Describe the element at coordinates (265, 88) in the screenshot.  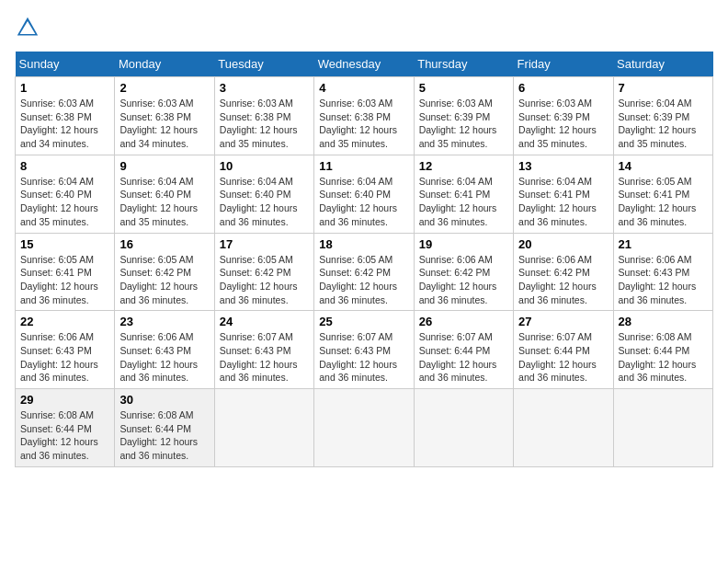
I see `day-number: 3` at that location.